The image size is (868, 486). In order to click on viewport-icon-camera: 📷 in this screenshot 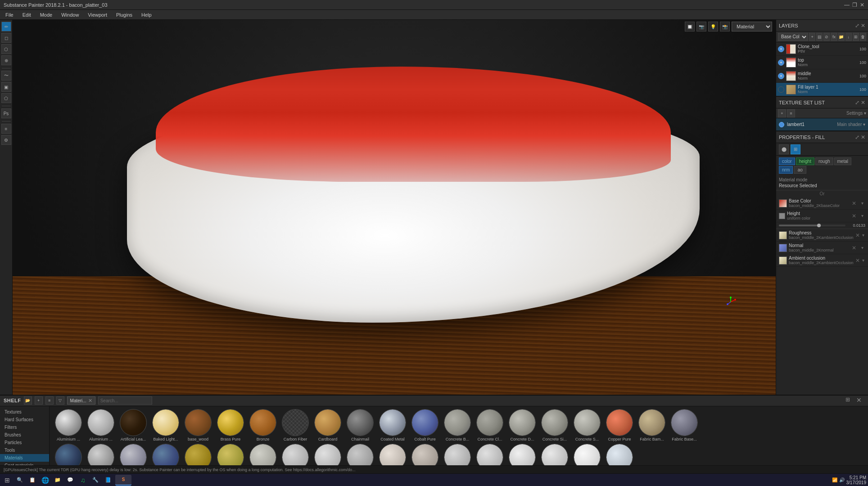, I will do `click(701, 27)`.